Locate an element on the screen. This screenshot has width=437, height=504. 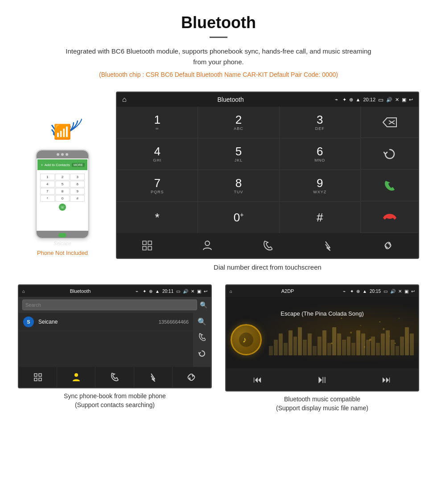
music-home-icon: ⌂ is located at coordinates (231, 291).